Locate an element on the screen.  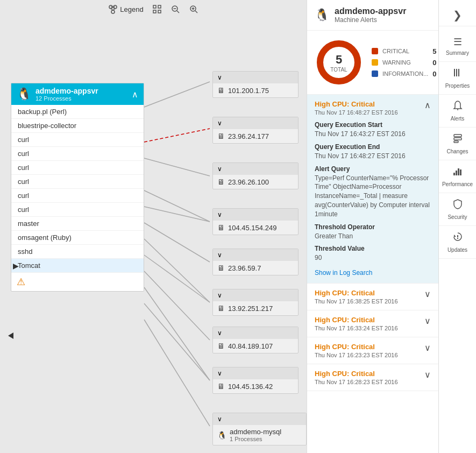
alert-expand-btn-1: ∨ is located at coordinates (428, 294).